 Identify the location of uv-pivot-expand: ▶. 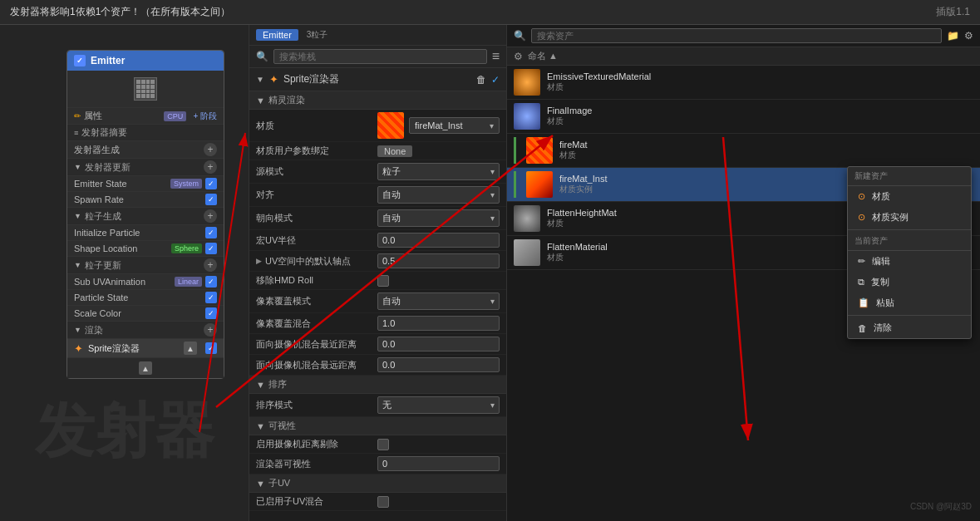
(259, 261).